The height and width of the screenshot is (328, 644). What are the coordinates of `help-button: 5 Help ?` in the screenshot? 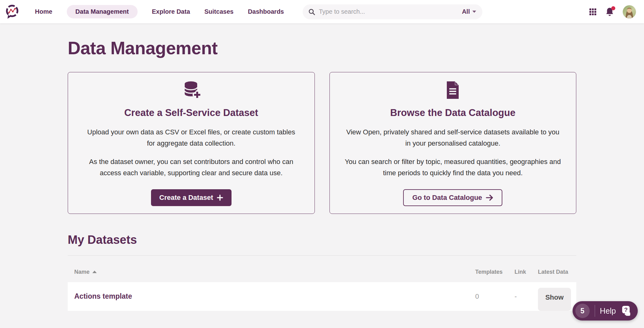 It's located at (605, 311).